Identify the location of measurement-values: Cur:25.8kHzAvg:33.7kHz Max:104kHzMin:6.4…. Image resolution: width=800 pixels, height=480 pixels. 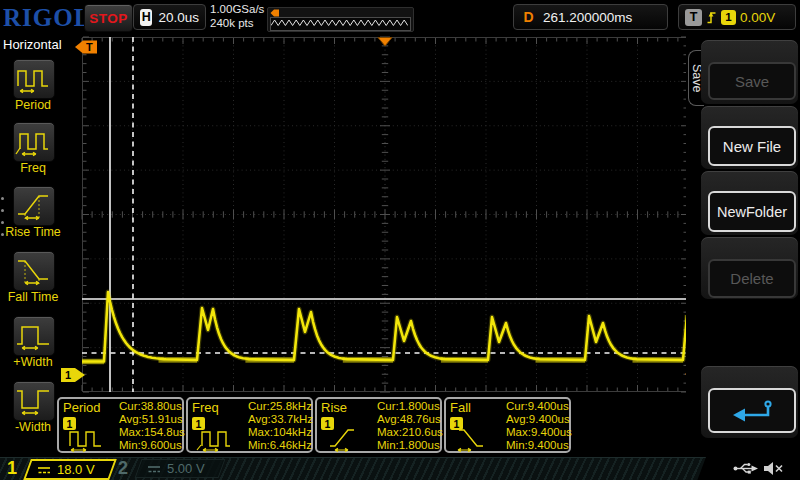
(280, 426).